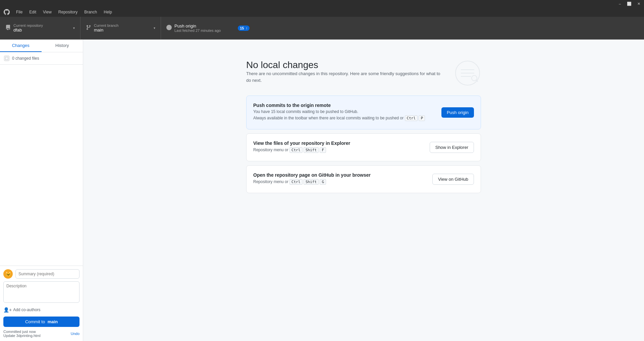  Describe the element at coordinates (205, 31) in the screenshot. I see `push-sublabel: Last fetched 27 minutes ago` at that location.